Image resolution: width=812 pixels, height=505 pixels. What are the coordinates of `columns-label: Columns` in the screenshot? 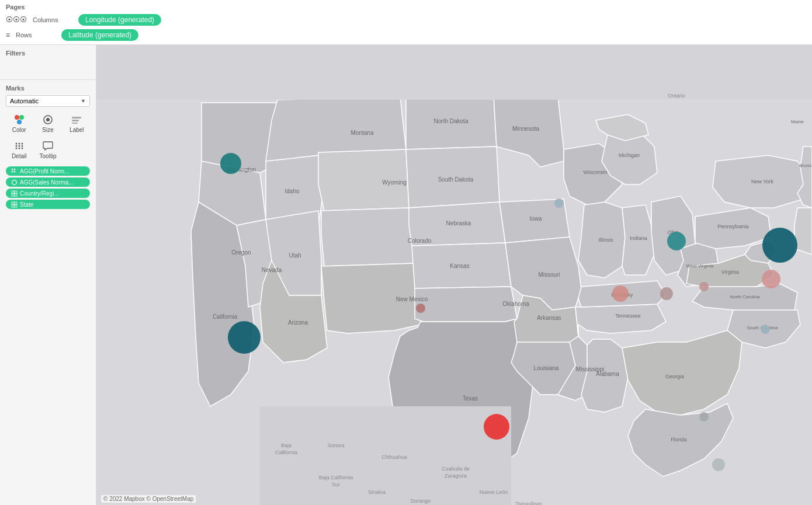 It's located at (53, 20).